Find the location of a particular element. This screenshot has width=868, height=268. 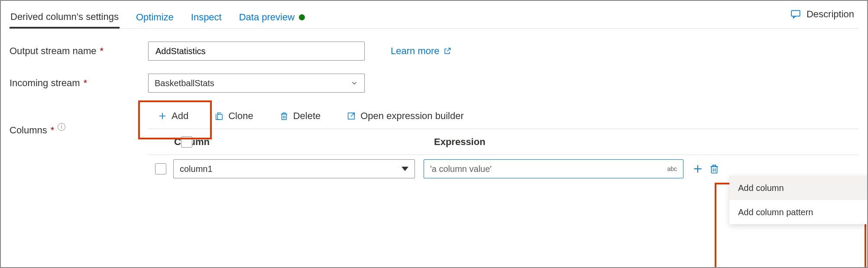

delete-row-icon is located at coordinates (714, 169).